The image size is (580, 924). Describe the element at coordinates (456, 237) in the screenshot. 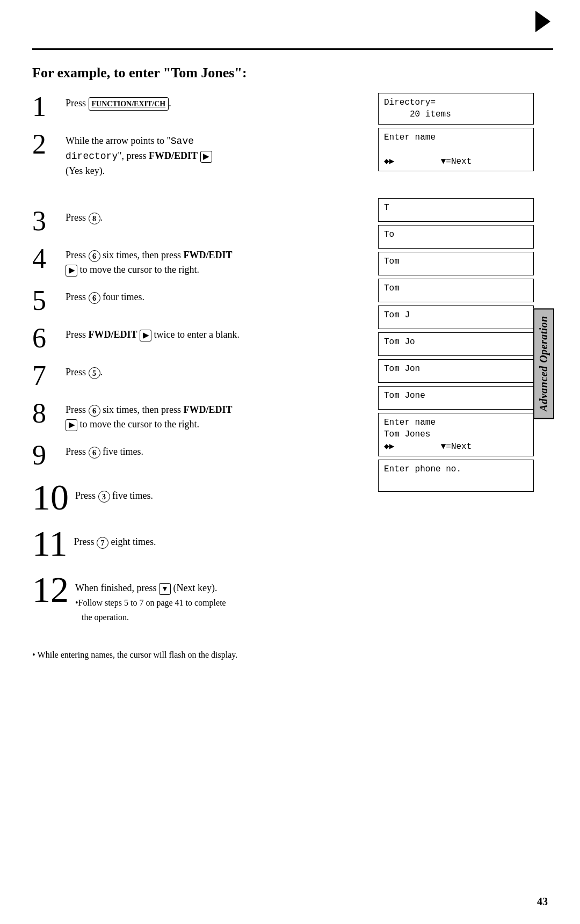

I see `display-step4: To` at that location.